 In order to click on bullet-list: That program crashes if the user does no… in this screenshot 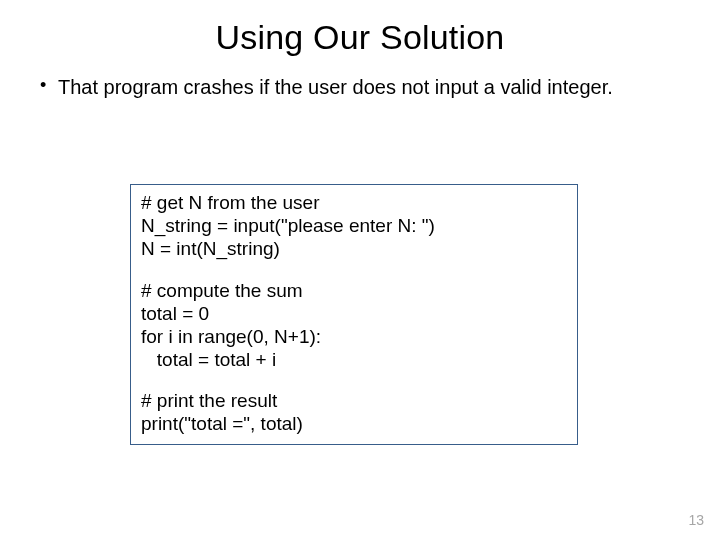, I will do `click(360, 87)`.